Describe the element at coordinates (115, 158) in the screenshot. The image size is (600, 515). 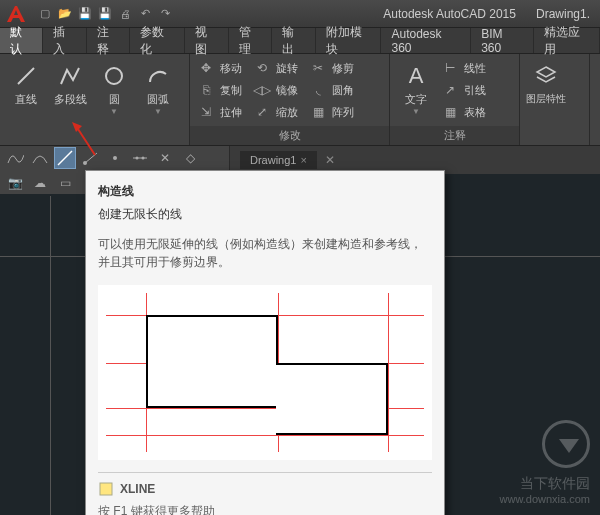
I see `point-icon` at that location.